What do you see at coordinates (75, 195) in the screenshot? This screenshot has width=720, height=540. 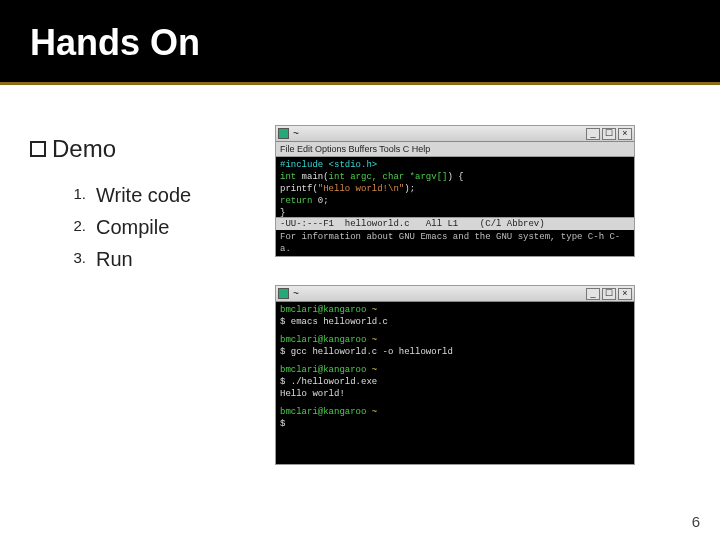 I see `list-number: 1.` at bounding box center [75, 195].